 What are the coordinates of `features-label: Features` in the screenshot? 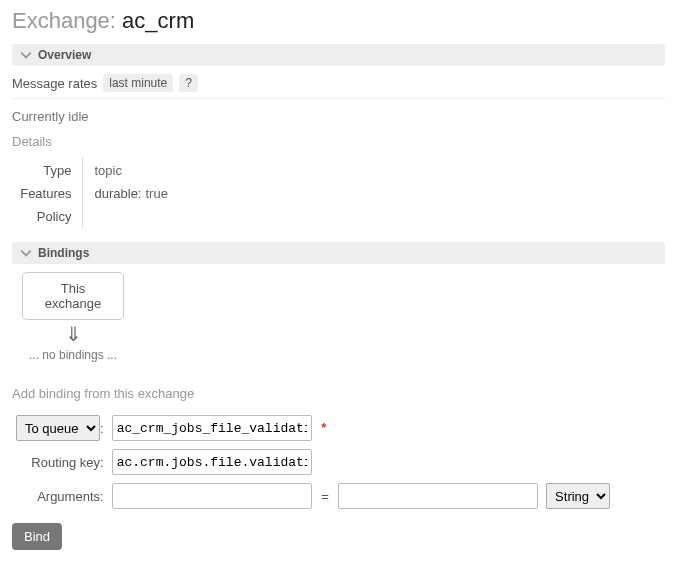 It's located at (47, 194).